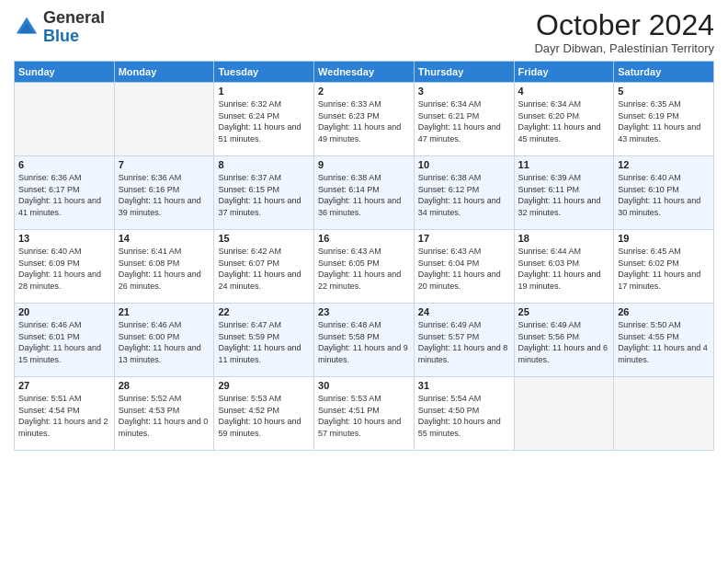 This screenshot has height=563, width=728. I want to click on day-number: 27, so click(64, 385).